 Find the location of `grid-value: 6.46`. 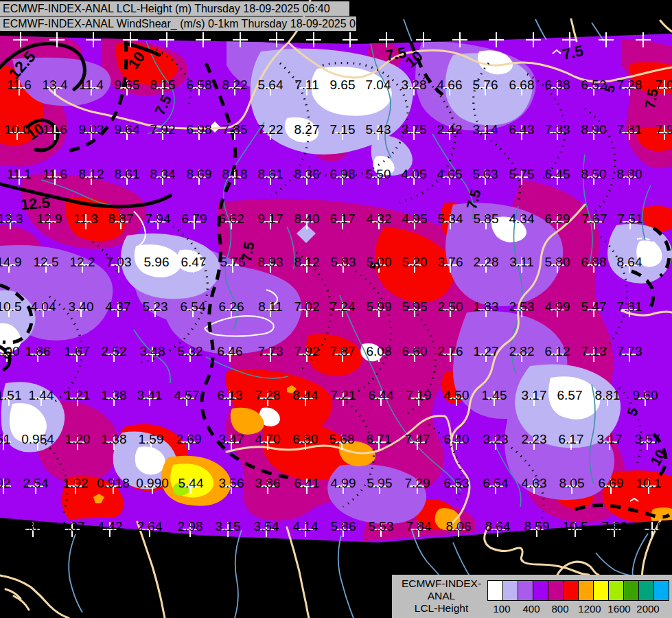

grid-value: 6.46 is located at coordinates (231, 352).